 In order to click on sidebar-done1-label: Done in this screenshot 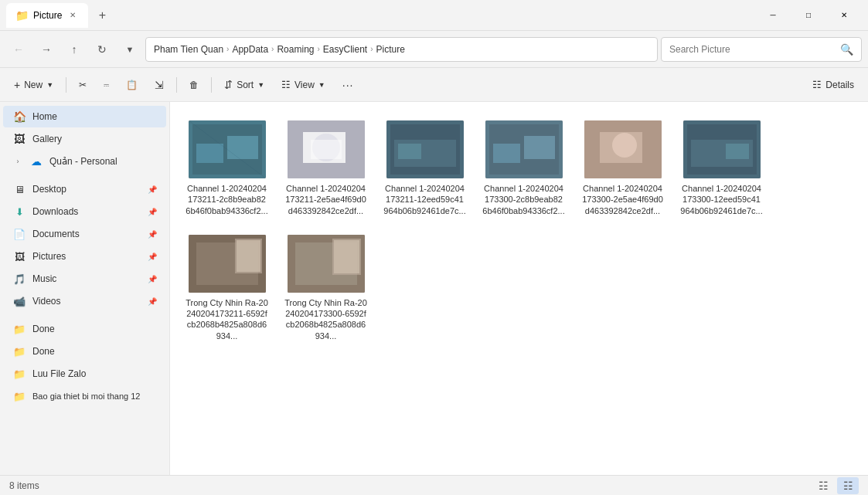, I will do `click(43, 329)`.